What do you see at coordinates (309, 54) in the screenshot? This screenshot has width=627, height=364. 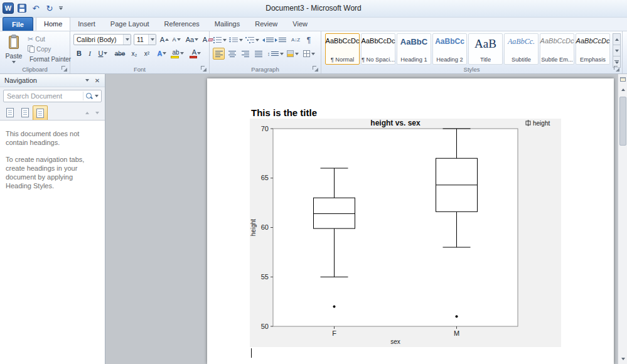 I see `borders-button` at bounding box center [309, 54].